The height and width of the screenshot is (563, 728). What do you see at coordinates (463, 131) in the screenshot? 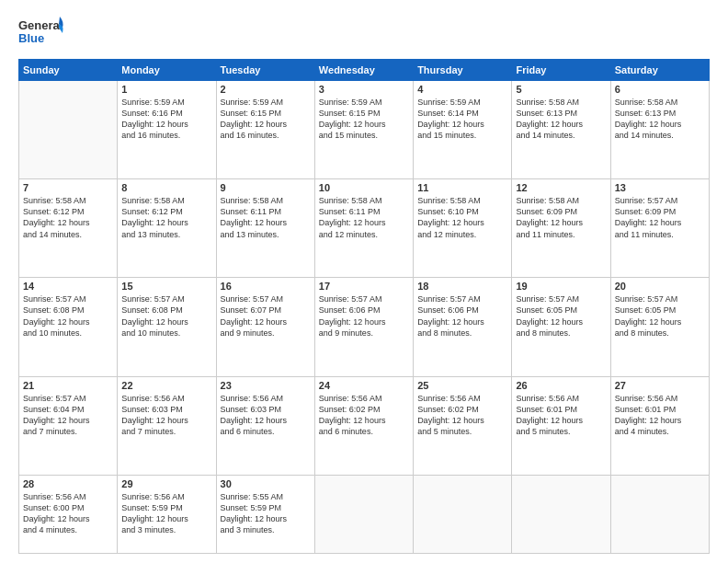
I see `calendar-cell: 4Sunrise: 5:59 AMSunset: 6:14 PMDaylight…` at bounding box center [463, 131].